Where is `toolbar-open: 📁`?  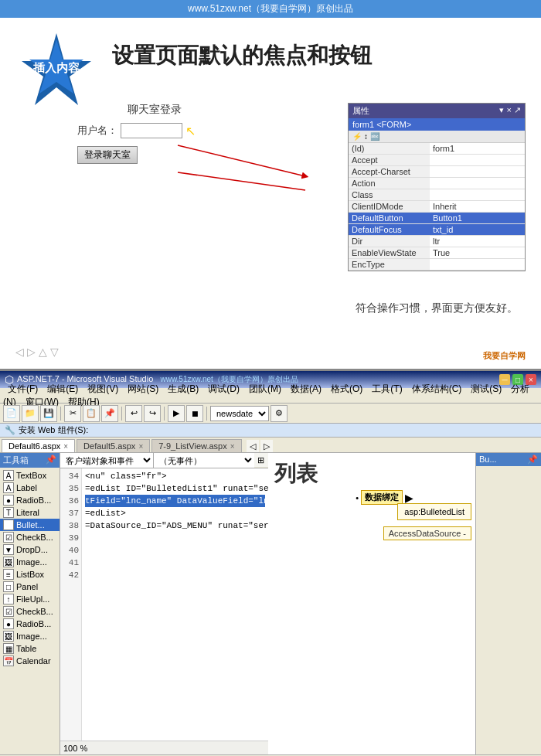 toolbar-open: 📁 is located at coordinates (30, 414).